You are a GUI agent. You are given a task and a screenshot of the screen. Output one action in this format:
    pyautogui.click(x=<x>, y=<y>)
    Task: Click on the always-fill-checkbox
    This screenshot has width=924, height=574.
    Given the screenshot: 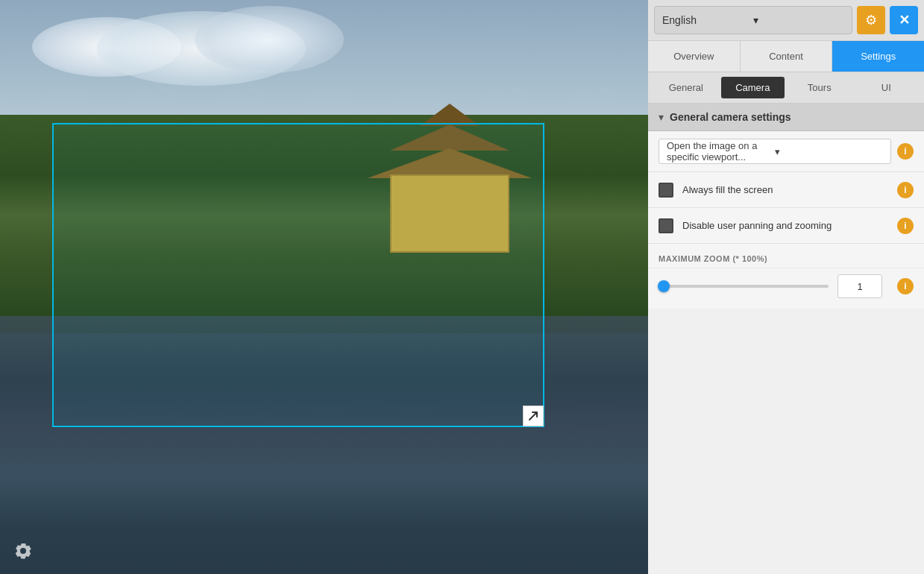 What is the action you would take?
    pyautogui.click(x=666, y=190)
    